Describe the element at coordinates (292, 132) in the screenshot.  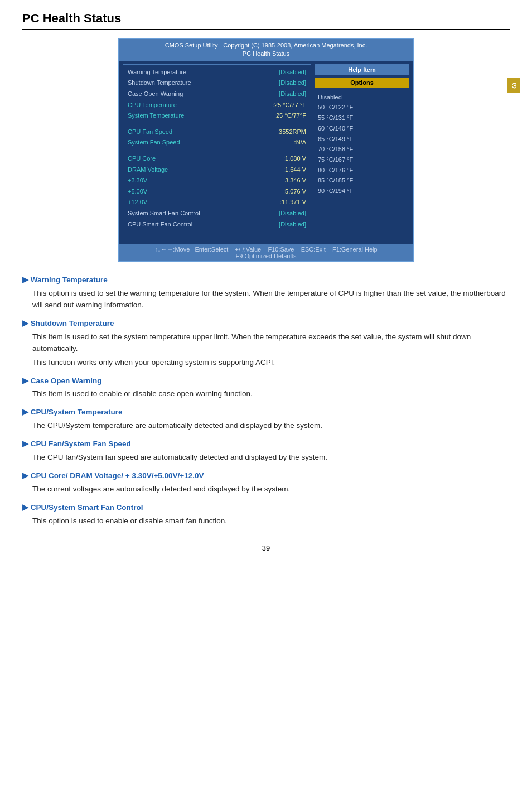
I see `cpu-fan-value: :3552RPM` at that location.